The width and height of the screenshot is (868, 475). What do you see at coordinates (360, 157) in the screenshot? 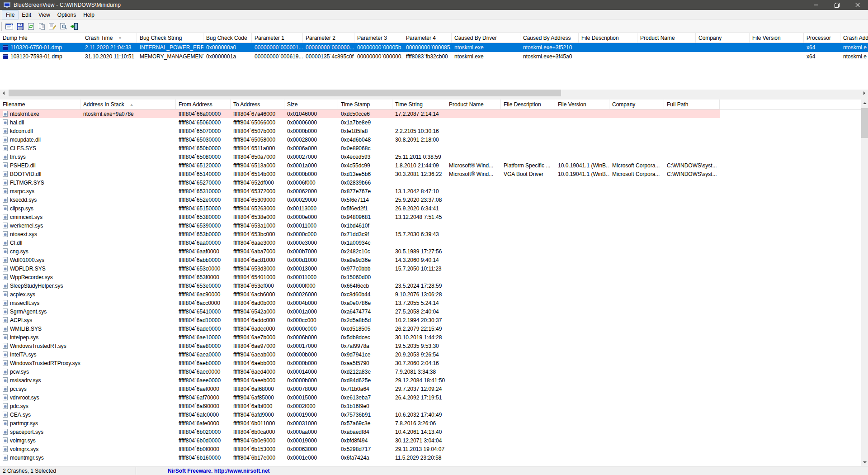
I see `table-row: tm.sysfffff804`65080000fffff804`650a7000…` at bounding box center [360, 157].